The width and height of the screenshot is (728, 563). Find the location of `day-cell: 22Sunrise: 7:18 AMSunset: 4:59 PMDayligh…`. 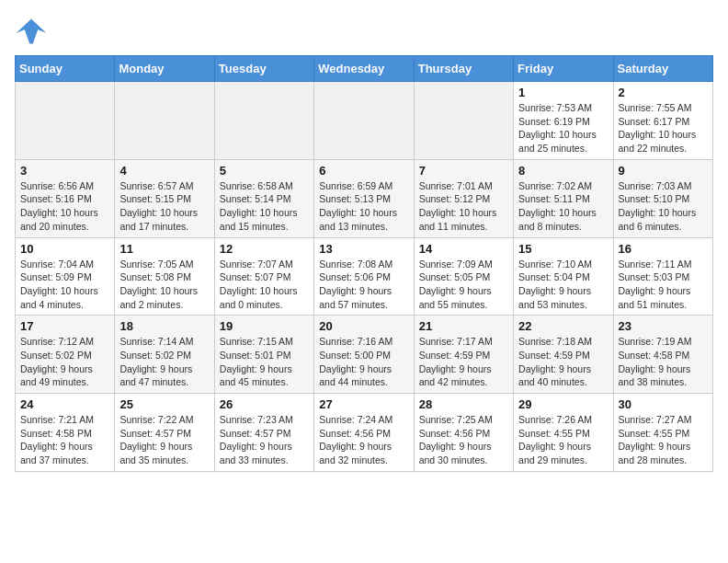

day-cell: 22Sunrise: 7:18 AMSunset: 4:59 PMDayligh… is located at coordinates (563, 355).